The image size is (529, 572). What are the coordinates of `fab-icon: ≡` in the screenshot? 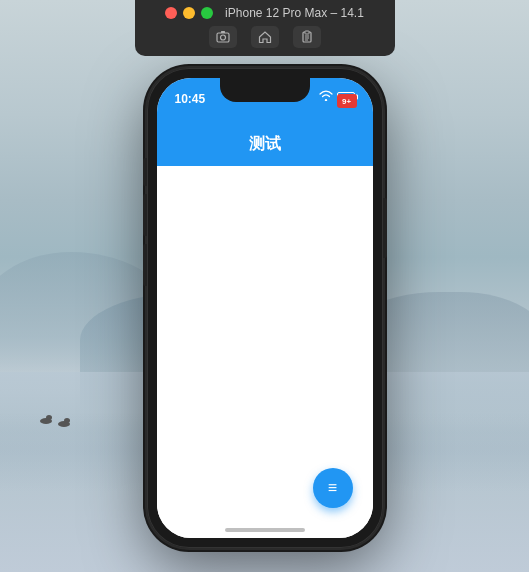 It's located at (332, 488).